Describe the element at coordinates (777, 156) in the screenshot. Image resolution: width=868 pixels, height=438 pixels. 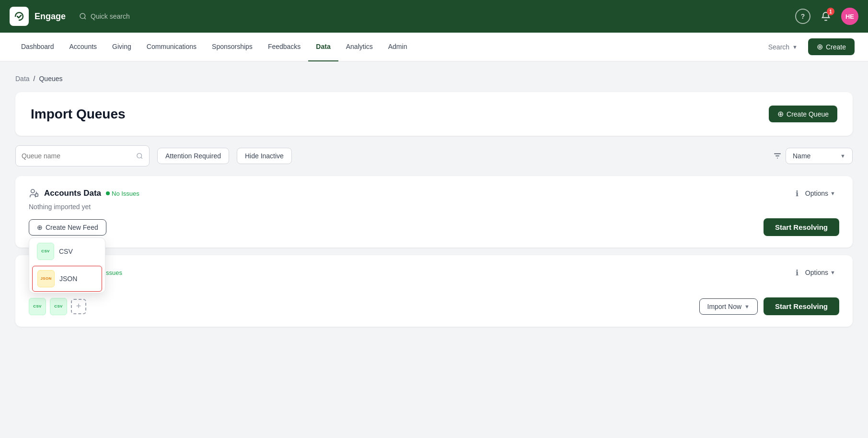
I see `sort-icon` at that location.